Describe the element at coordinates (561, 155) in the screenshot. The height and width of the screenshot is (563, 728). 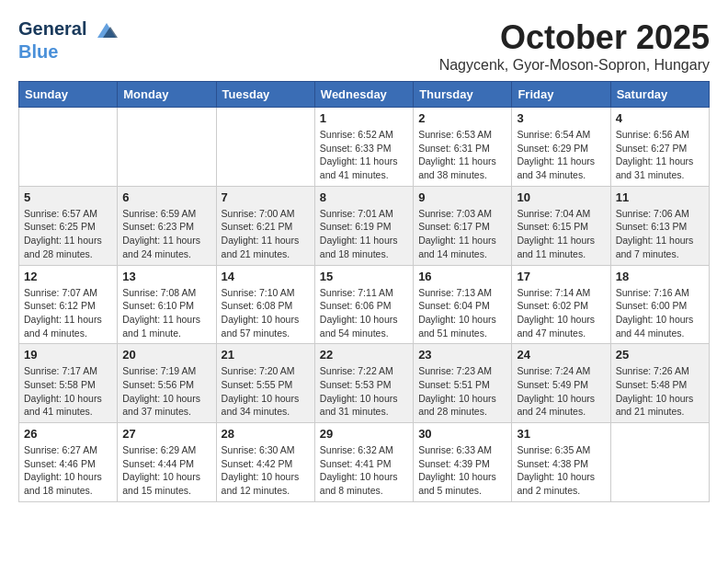
I see `day-info: Sunrise: 6:54 AM Sunset: 6:29 PM Dayligh…` at that location.